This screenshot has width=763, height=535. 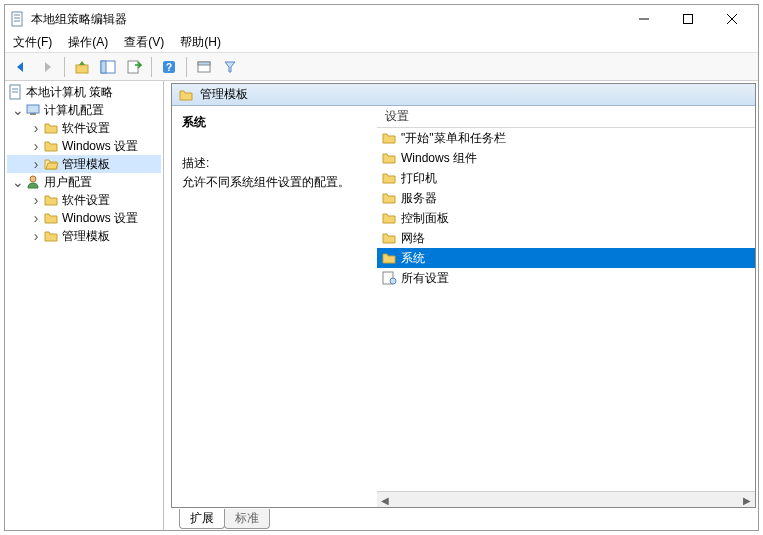 I want to click on settings-icon, so click(x=389, y=278).